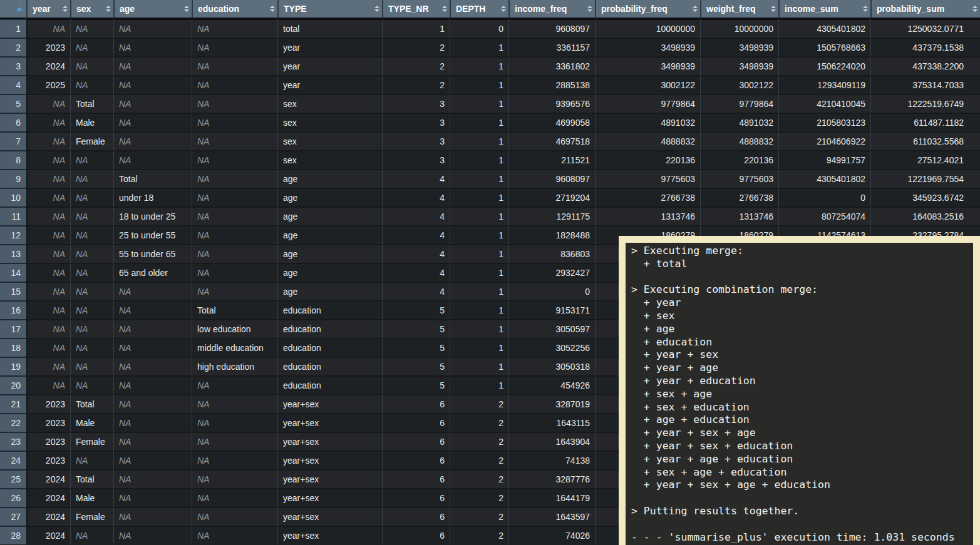  Describe the element at coordinates (13, 479) in the screenshot. I see `row-number: 25` at that location.